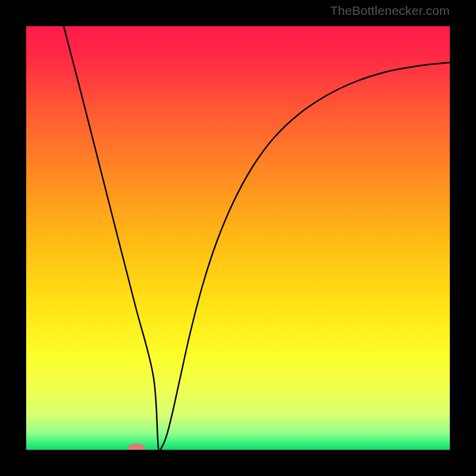 This screenshot has height=476, width=476. Describe the element at coordinates (390, 11) in the screenshot. I see `watermark-text: TheBottlenecker.com` at that location.